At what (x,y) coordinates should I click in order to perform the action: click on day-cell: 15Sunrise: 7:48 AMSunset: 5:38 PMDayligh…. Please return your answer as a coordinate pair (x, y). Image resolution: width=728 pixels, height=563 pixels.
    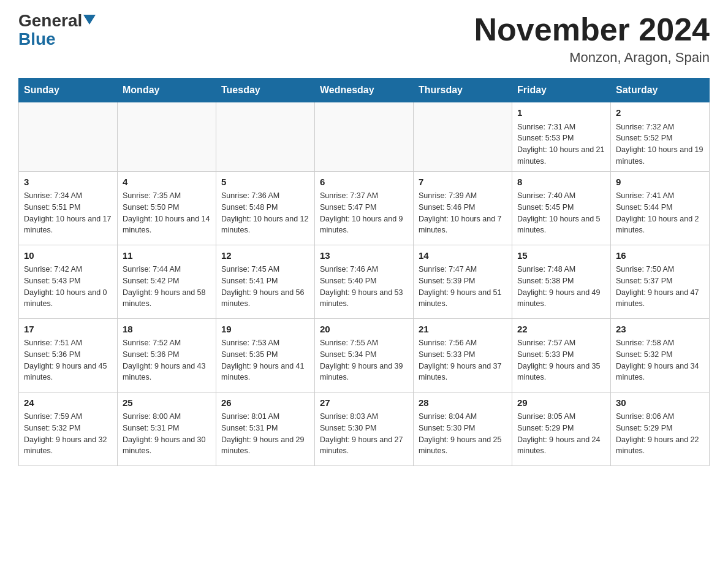
    Looking at the image, I should click on (561, 282).